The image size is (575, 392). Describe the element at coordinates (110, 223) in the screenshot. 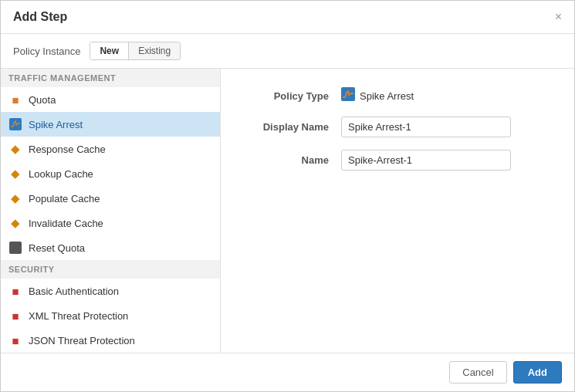

I see `sidebar-item-invalidate-cache: ◆ Invalidate Cache` at that location.